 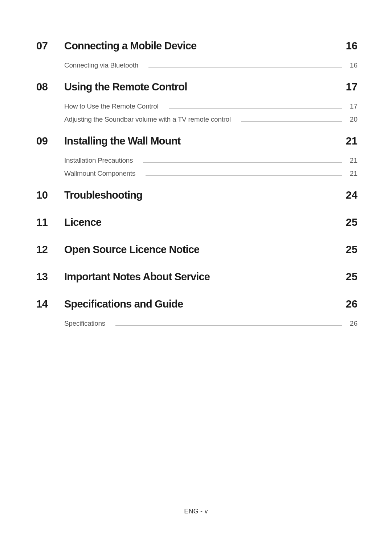 What do you see at coordinates (211, 65) in the screenshot?
I see `toc-subsection: Connecting via Bluetooth16` at bounding box center [211, 65].